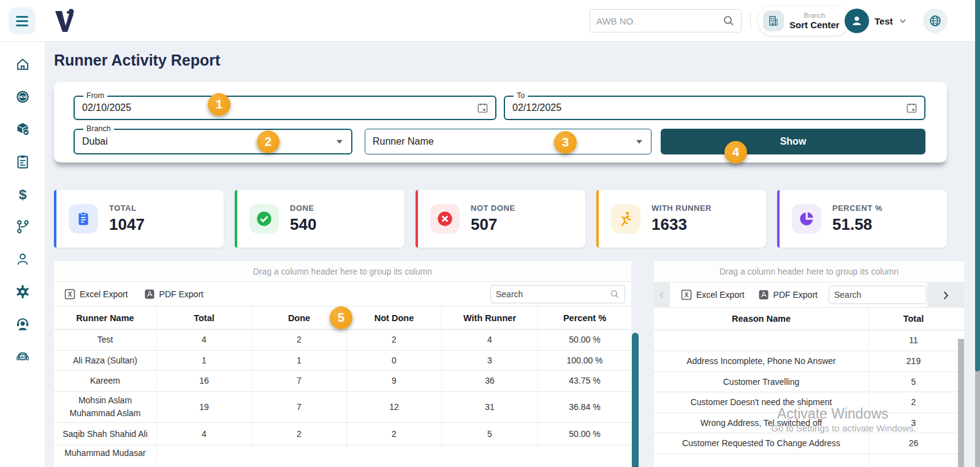 The width and height of the screenshot is (980, 467). I want to click on table-row: Kareem16793643.75 %, so click(343, 381).